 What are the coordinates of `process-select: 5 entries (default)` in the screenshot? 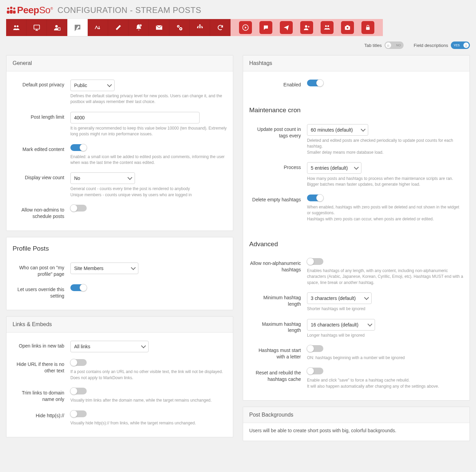 It's located at (334, 168).